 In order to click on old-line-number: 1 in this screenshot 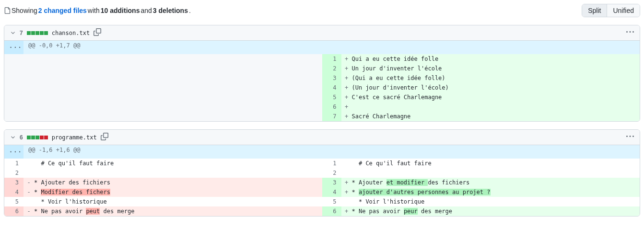, I will do `click(14, 163)`.